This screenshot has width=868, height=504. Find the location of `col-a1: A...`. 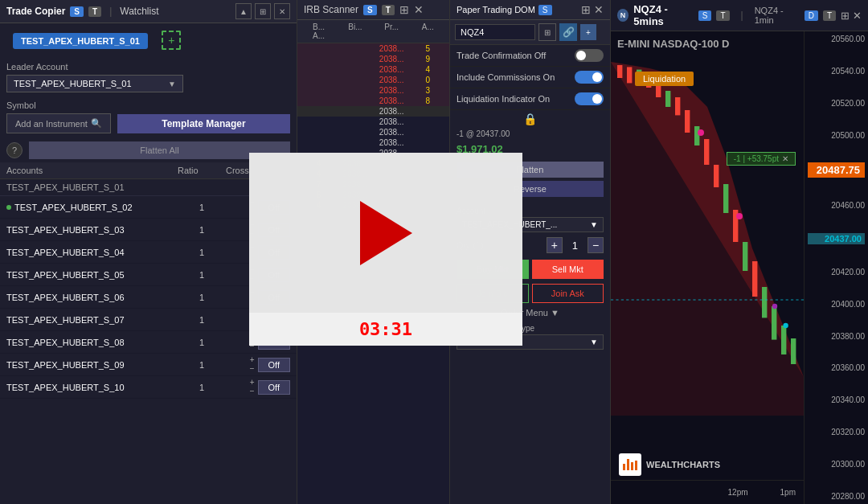

col-a1: A... is located at coordinates (428, 27).